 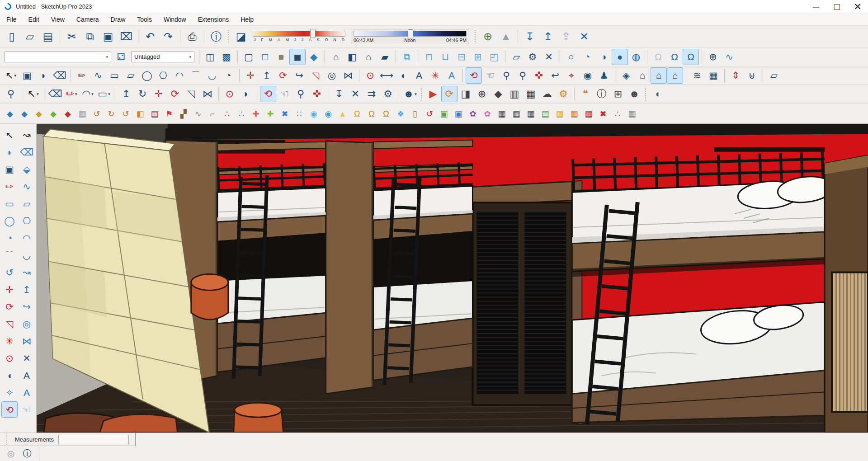 What do you see at coordinates (108, 37) in the screenshot?
I see `paste-button: ▣` at bounding box center [108, 37].